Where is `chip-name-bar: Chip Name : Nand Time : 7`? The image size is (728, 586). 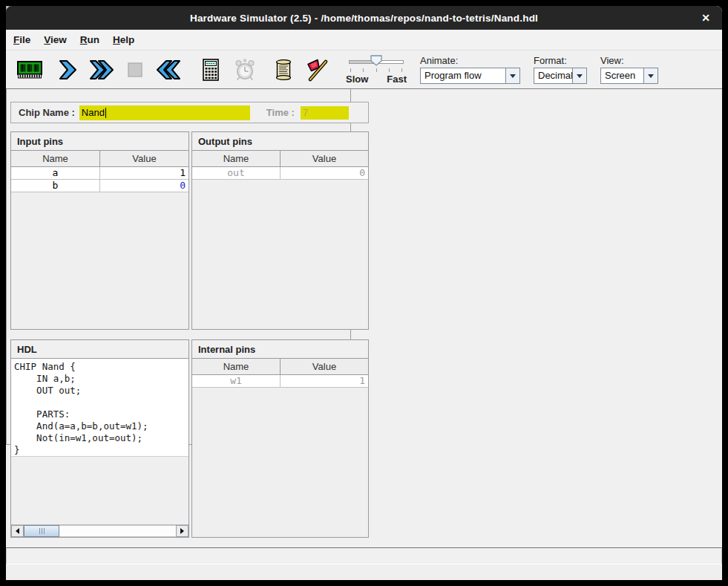
chip-name-bar: Chip Name : Nand Time : 7 is located at coordinates (190, 113).